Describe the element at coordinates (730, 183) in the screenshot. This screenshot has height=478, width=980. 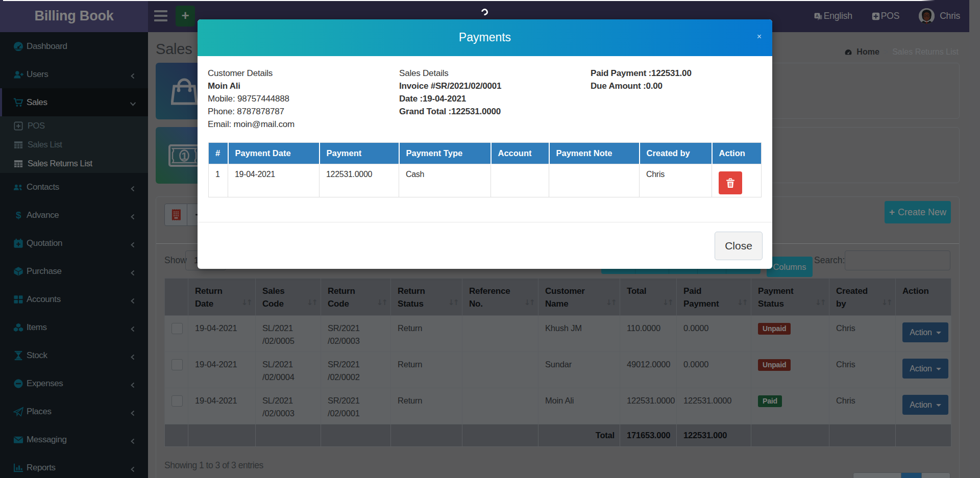
I see `delete-payment-button` at that location.